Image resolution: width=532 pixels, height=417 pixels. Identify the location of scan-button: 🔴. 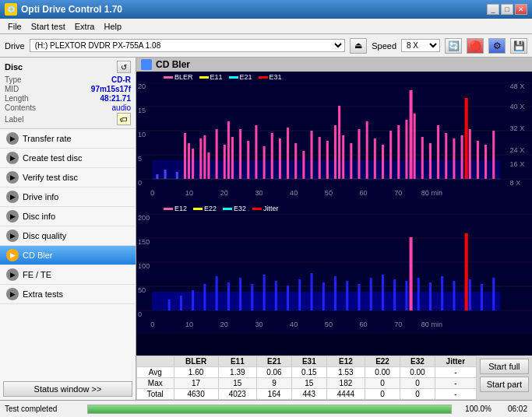
(475, 46).